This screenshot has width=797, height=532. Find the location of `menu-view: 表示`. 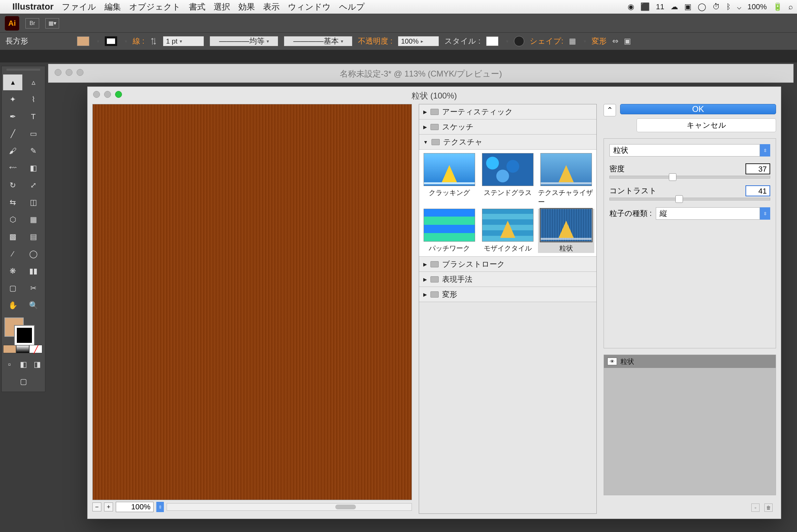

menu-view: 表示 is located at coordinates (271, 7).